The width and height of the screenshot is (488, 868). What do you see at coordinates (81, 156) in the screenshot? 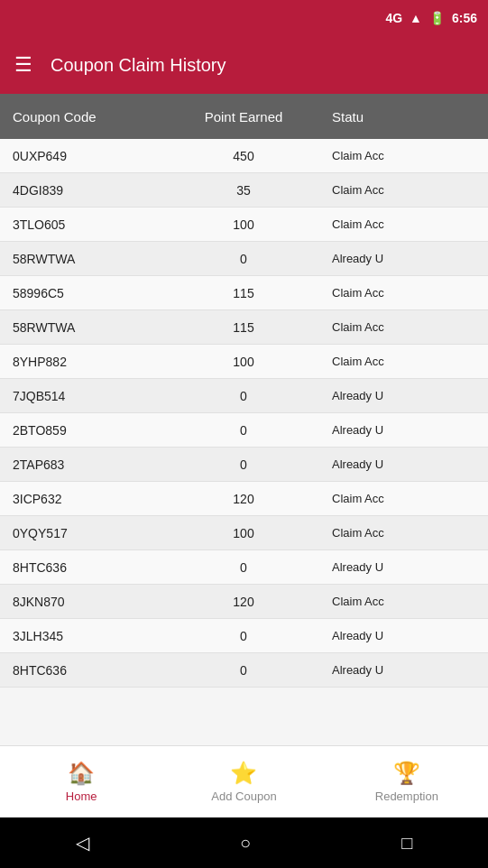
I see `cell-code: 0UXP649` at bounding box center [81, 156].